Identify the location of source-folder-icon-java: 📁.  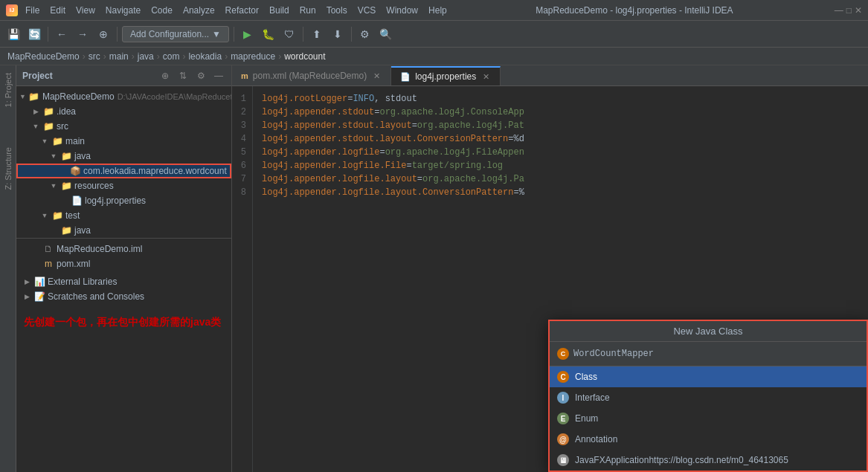
(66, 156).